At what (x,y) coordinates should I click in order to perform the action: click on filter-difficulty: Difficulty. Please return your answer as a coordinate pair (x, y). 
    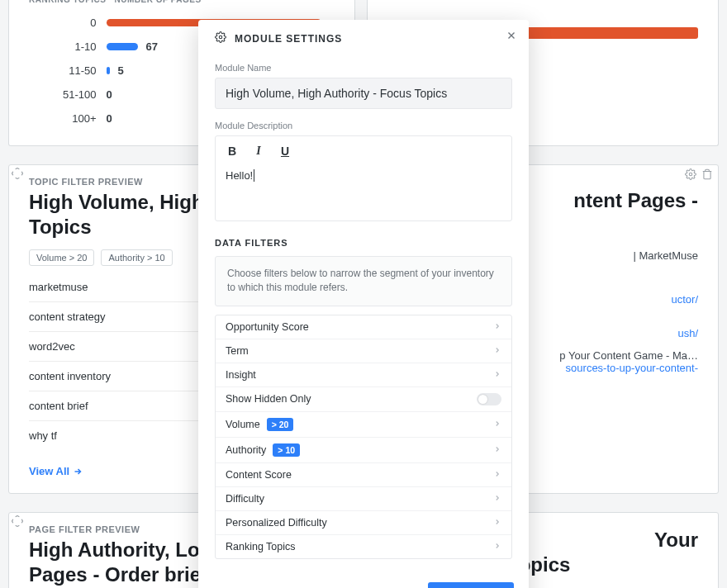
    Looking at the image, I should click on (364, 499).